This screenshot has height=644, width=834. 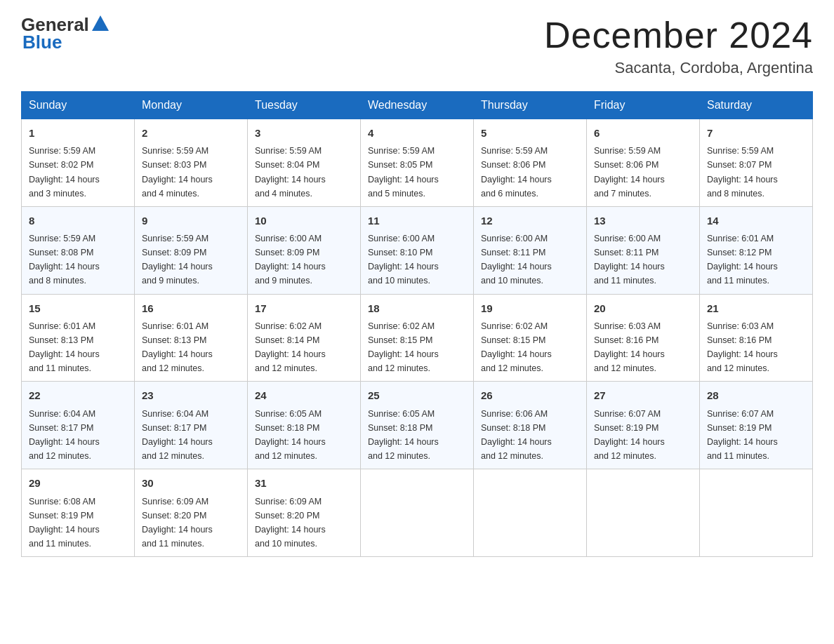 I want to click on day-info: Sunrise: 5:59 AMSunset: 8:07 PMDaylight:…, so click(x=743, y=172).